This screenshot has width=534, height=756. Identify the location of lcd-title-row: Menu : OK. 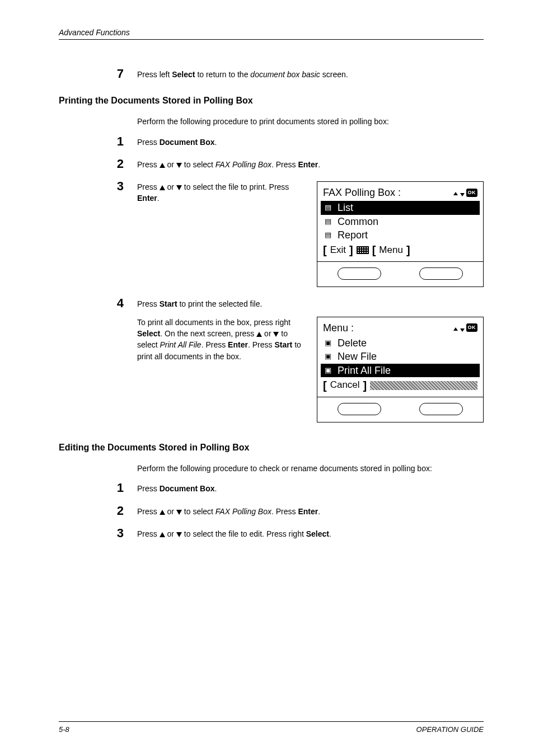
(400, 328).